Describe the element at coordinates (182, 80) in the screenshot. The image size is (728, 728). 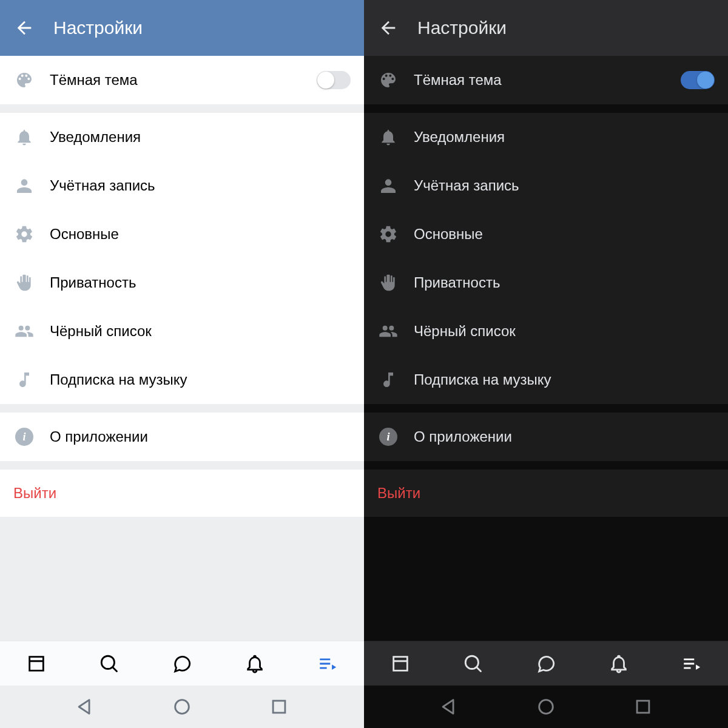
I see `theme-section: Тёмная тема` at that location.